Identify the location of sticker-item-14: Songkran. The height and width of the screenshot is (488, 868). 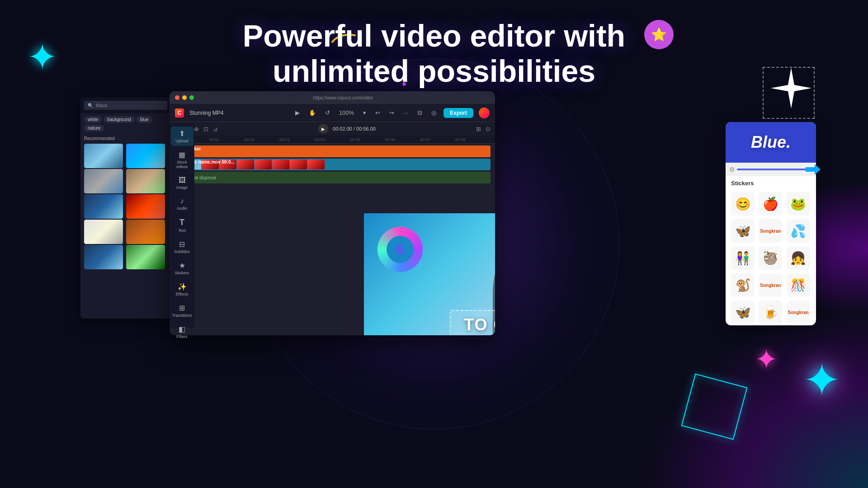
(798, 312).